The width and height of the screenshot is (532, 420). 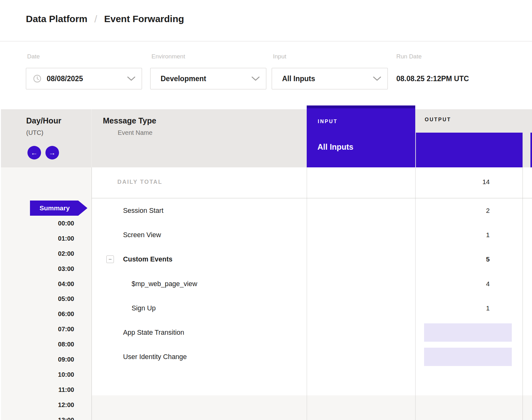 What do you see at coordinates (474, 284) in the screenshot?
I see `output-value: 4` at bounding box center [474, 284].